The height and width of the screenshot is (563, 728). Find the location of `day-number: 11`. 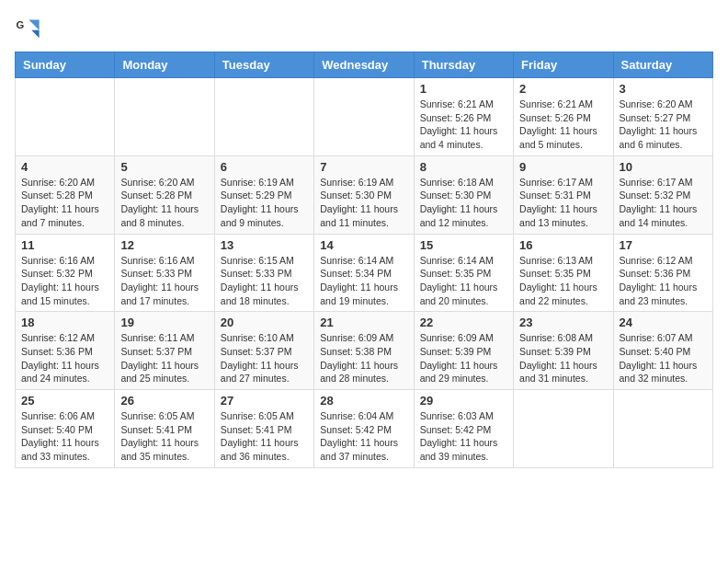

day-number: 11 is located at coordinates (64, 245).